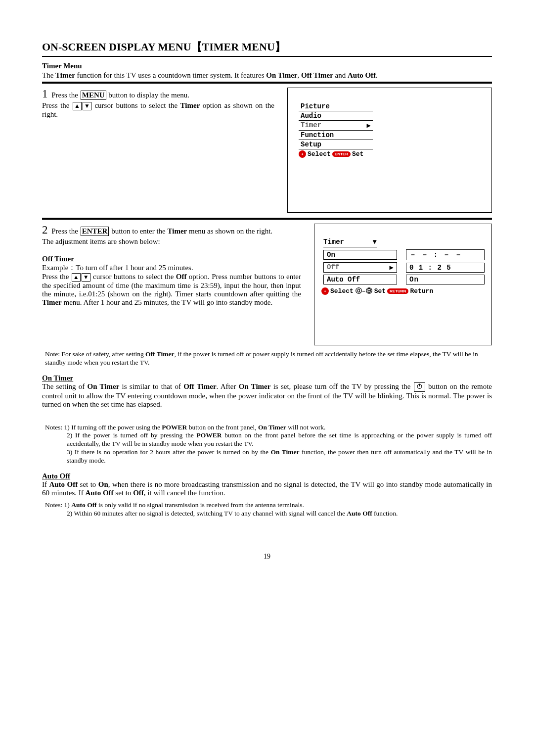  Describe the element at coordinates (95, 354) in the screenshot. I see `t: Note: For sake of safety, after setting` at that location.